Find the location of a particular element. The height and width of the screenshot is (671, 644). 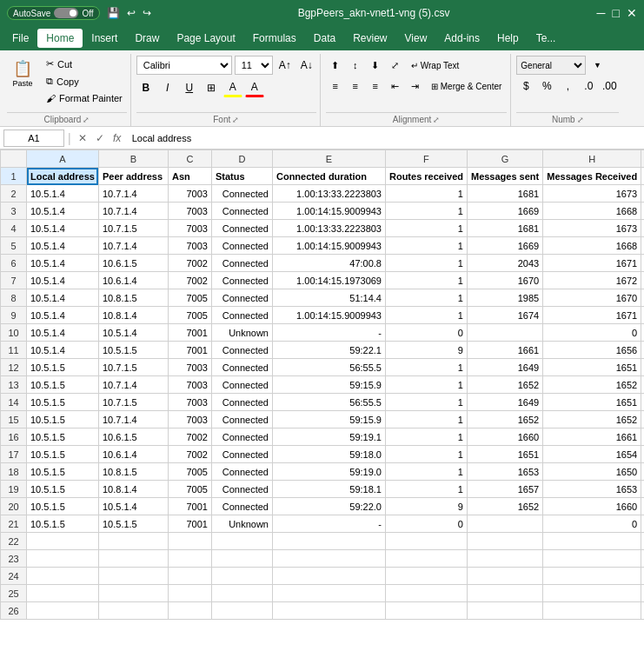

menu-review: Review is located at coordinates (370, 38).